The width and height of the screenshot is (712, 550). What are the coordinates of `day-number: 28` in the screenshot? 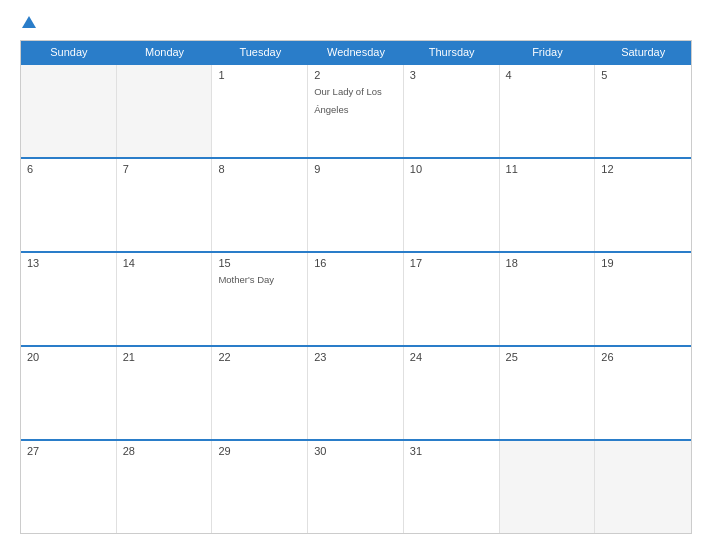 It's located at (164, 451).